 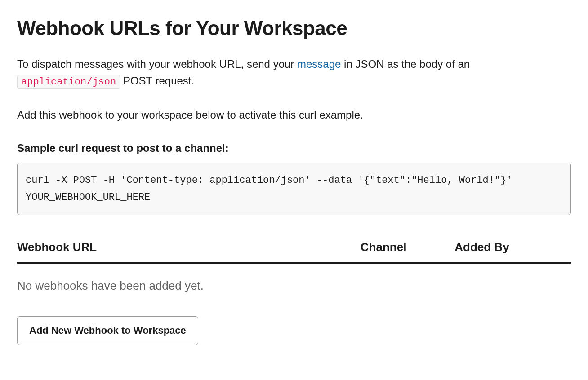 I want to click on intro-text-part1: To dispatch messages with your webhook U…, so click(x=157, y=64).